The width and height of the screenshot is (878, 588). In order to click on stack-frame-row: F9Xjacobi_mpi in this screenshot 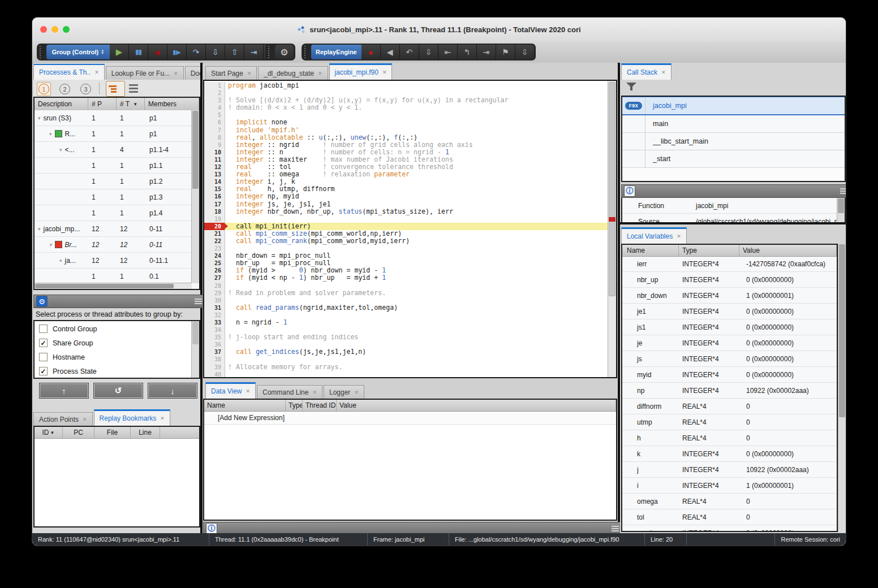, I will do `click(733, 106)`.